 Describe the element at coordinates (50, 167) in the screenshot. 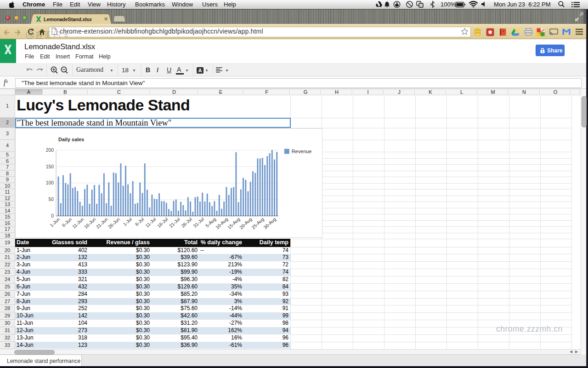

I see `svg-text: 150` at that location.